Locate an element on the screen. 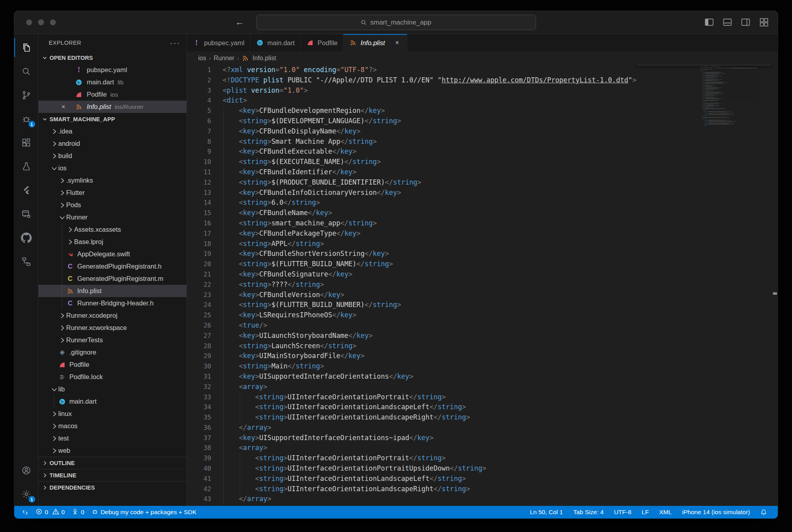 This screenshot has height=532, width=792. status-ln-50-col-1: Ln 50, Col 1 is located at coordinates (546, 512).